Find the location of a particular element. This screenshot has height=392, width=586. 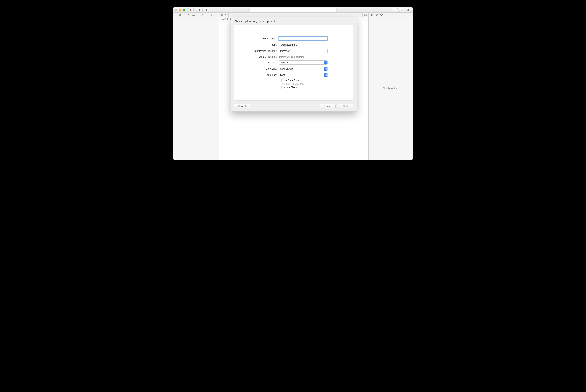

language-select: Swift is located at coordinates (303, 75).